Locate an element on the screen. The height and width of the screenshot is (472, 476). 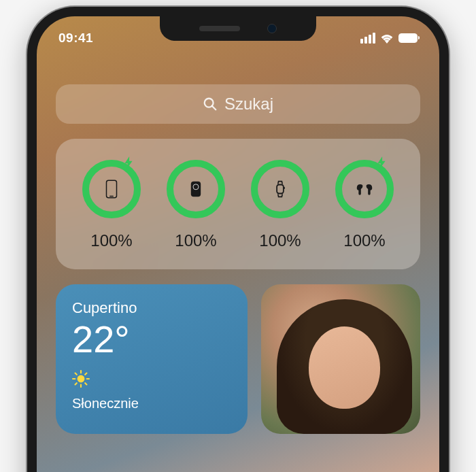
notch-speaker is located at coordinates (220, 29).